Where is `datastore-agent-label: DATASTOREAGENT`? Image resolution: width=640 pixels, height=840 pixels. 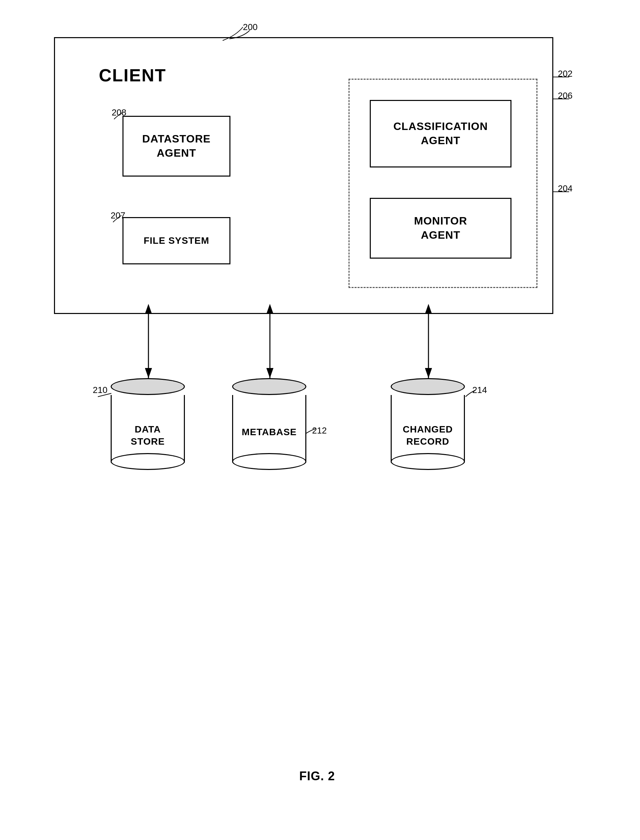
datastore-agent-label: DATASTOREAGENT is located at coordinates (177, 146).